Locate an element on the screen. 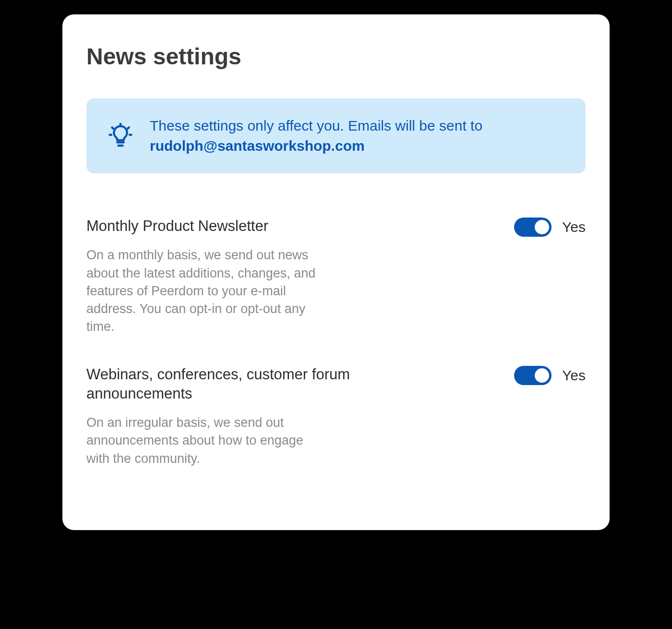 The width and height of the screenshot is (672, 629). info-banner-text: These settings only affect you. Emails w… is located at coordinates (357, 136).